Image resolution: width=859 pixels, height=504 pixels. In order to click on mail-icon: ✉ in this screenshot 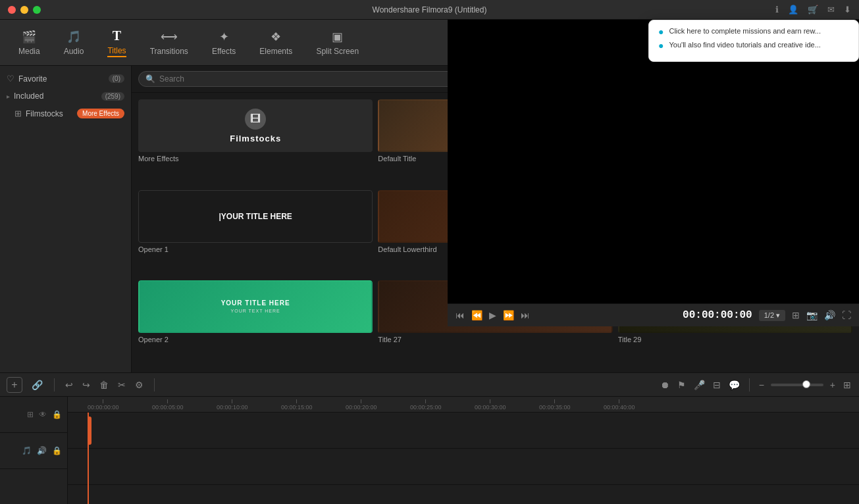, I will do `click(831, 9)`.